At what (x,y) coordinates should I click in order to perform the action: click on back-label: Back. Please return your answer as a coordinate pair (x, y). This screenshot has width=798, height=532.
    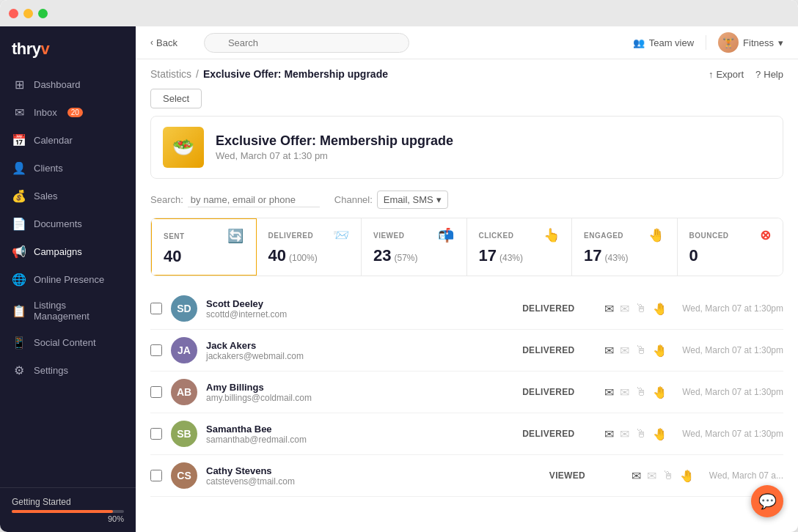
    Looking at the image, I should click on (167, 43).